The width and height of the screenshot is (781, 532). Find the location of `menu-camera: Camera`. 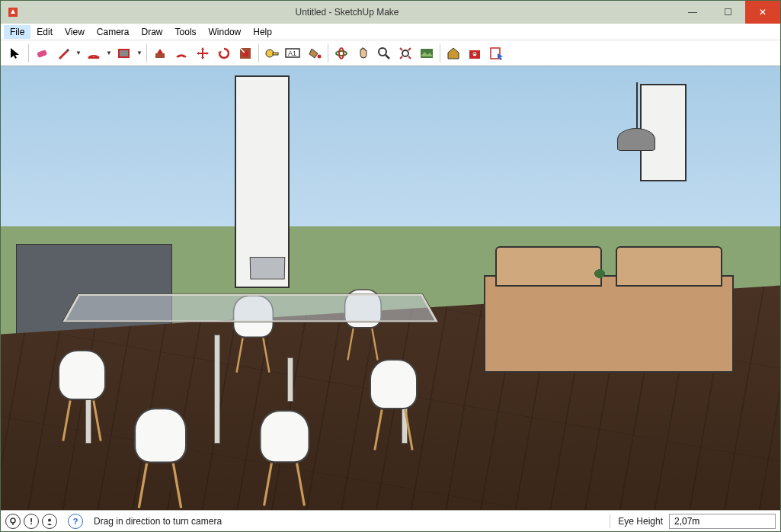

menu-camera: Camera is located at coordinates (113, 32).